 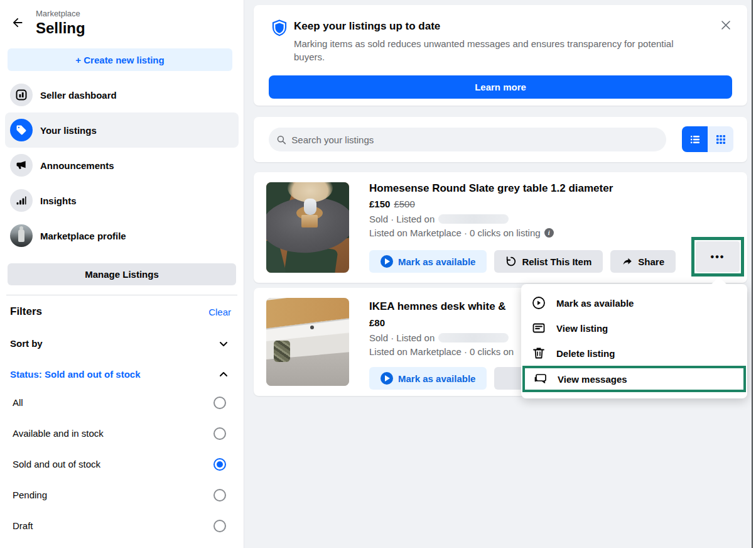 I want to click on more-options-button: •••, so click(x=718, y=256).